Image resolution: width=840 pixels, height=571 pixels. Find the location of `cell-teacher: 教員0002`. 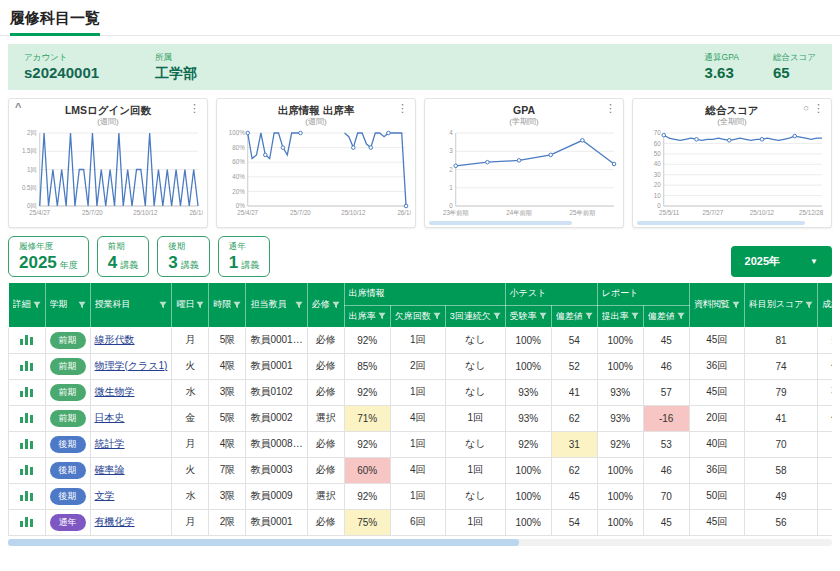

cell-teacher: 教員0002 is located at coordinates (276, 418).